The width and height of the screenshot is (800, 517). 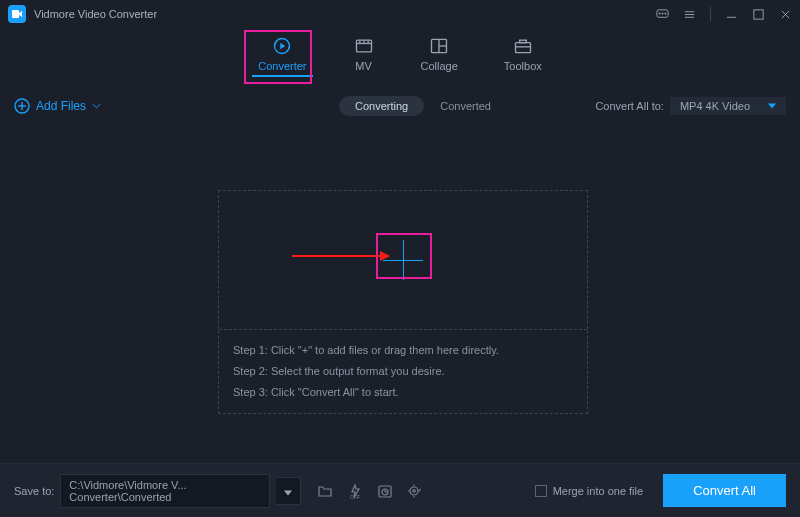 I want to click on tab-mv: MV, so click(x=364, y=59).